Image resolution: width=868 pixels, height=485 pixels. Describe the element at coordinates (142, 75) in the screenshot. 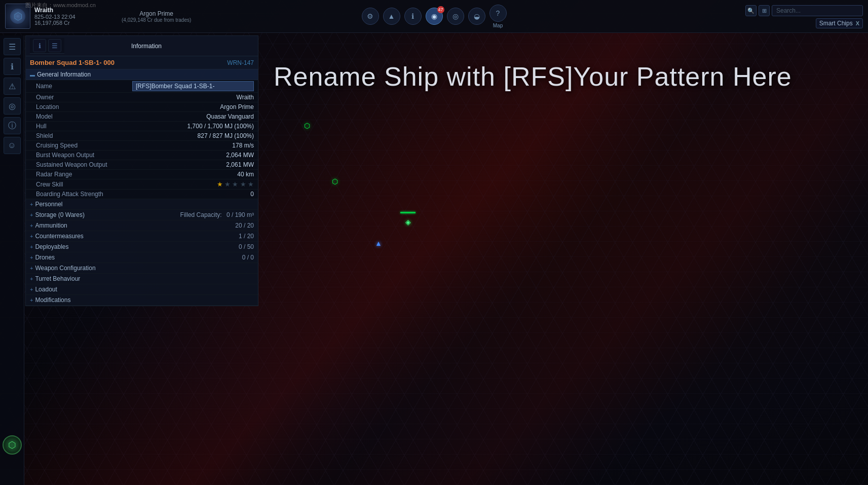

I see `section-general: ▬ General Information` at that location.